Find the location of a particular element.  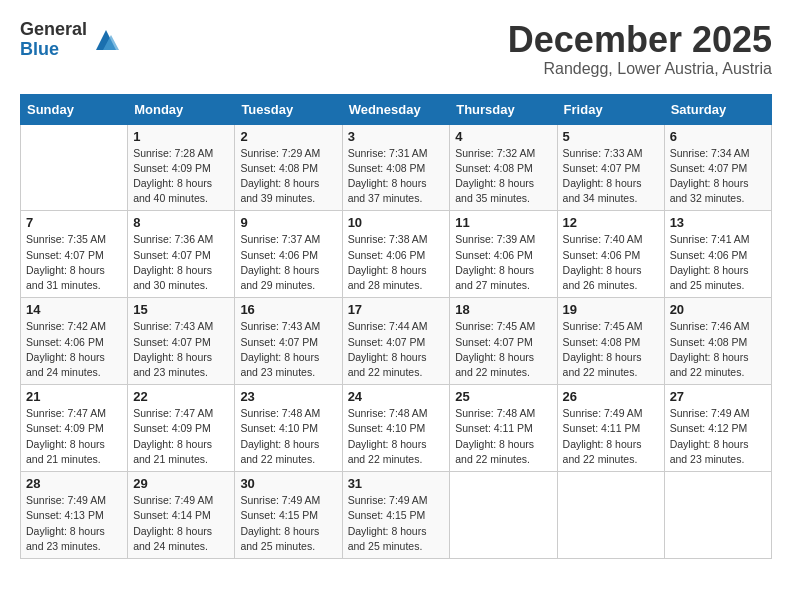

calendar-cell: 31Sunrise: 7:49 AM Sunset: 4:15 PM Dayli… is located at coordinates (396, 516).